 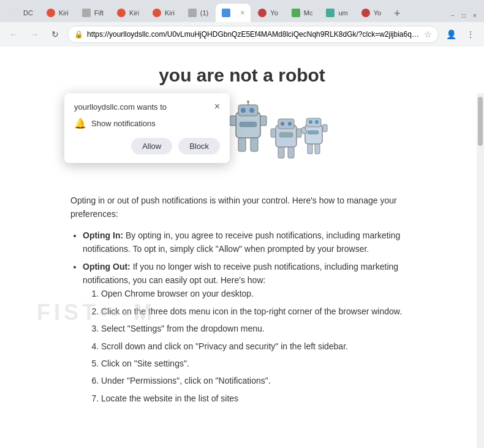 What do you see at coordinates (147, 146) in the screenshot?
I see `popup-buttons: Allow Block` at bounding box center [147, 146].